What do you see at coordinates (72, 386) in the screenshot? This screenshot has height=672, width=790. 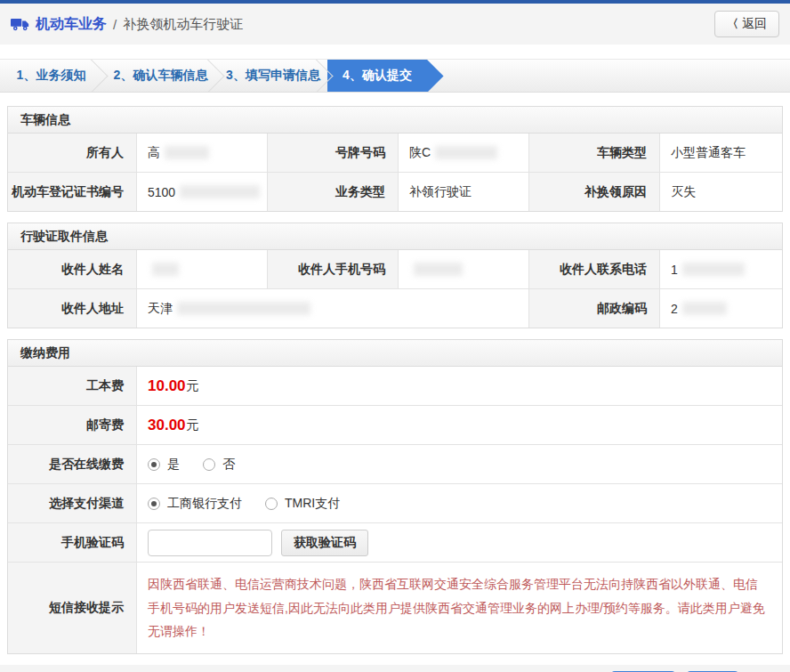 I see `production-fee-label: 工本费` at bounding box center [72, 386].